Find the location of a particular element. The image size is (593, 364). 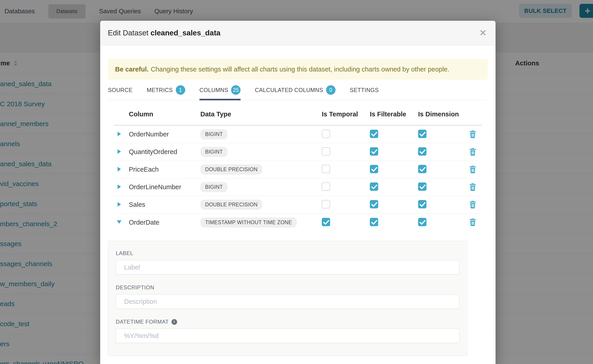

info-icon: i is located at coordinates (174, 322).